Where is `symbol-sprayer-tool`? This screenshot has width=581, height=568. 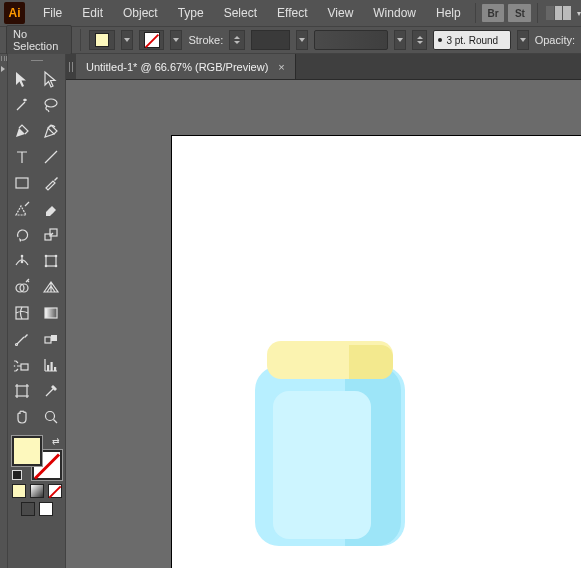
symbol-sprayer-tool is located at coordinates (22, 365).